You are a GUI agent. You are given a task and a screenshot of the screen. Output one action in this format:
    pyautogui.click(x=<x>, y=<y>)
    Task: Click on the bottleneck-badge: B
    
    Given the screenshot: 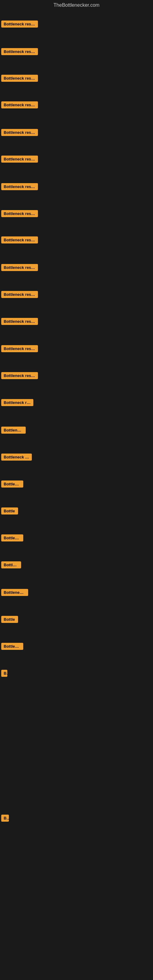 What is the action you would take?
    pyautogui.click(x=4, y=673)
    